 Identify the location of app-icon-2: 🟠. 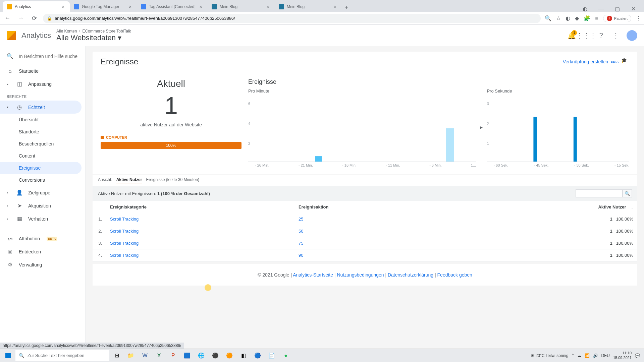
(229, 356).